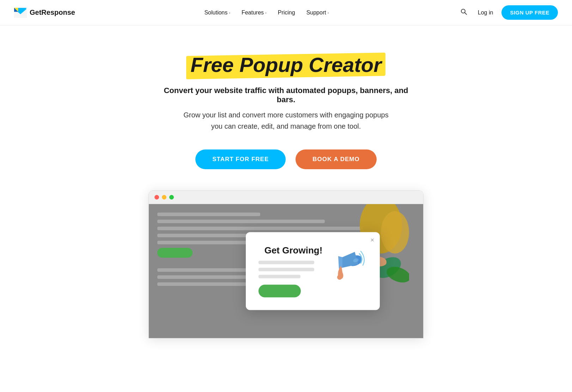 This screenshot has width=572, height=392. I want to click on start-free-button: START FOR FREE, so click(241, 159).